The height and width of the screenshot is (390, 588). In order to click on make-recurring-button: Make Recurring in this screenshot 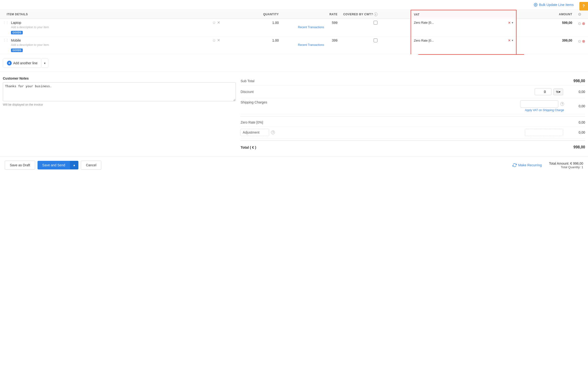, I will do `click(527, 165)`.